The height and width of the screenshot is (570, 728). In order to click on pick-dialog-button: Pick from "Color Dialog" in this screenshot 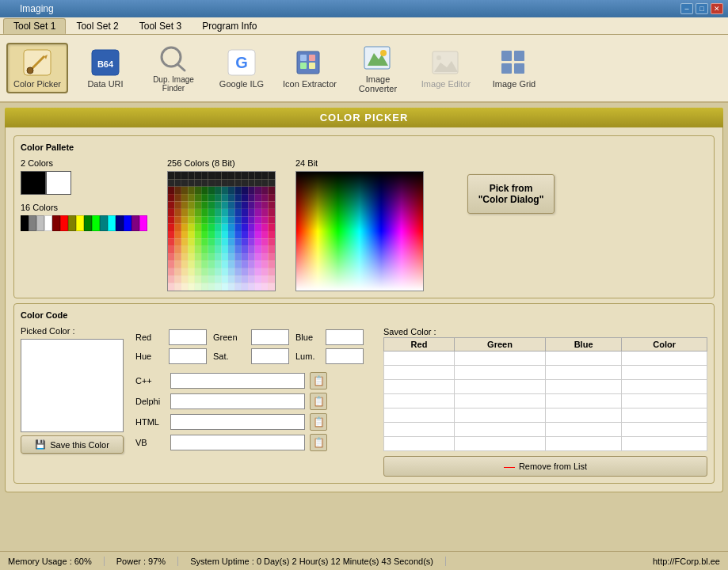, I will do `click(511, 194)`.